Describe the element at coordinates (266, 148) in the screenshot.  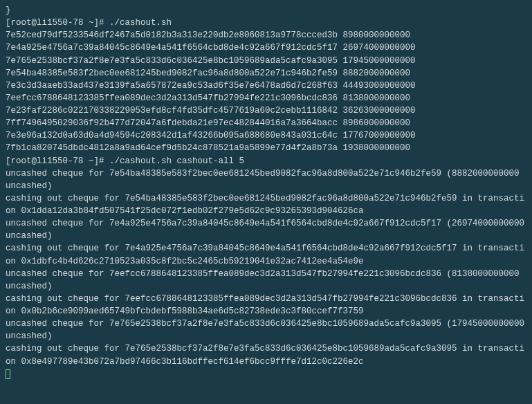
I see `balance-row: 7fb1ca820745dbdc4812a8a9ad64cef9d5b24c87…` at that location.